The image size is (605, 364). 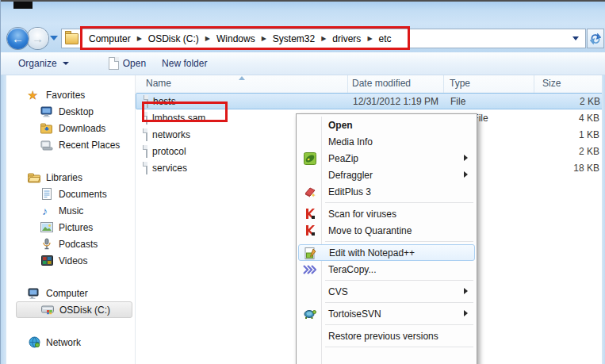 I want to click on sidebar-item-label: Documents, so click(x=82, y=194).